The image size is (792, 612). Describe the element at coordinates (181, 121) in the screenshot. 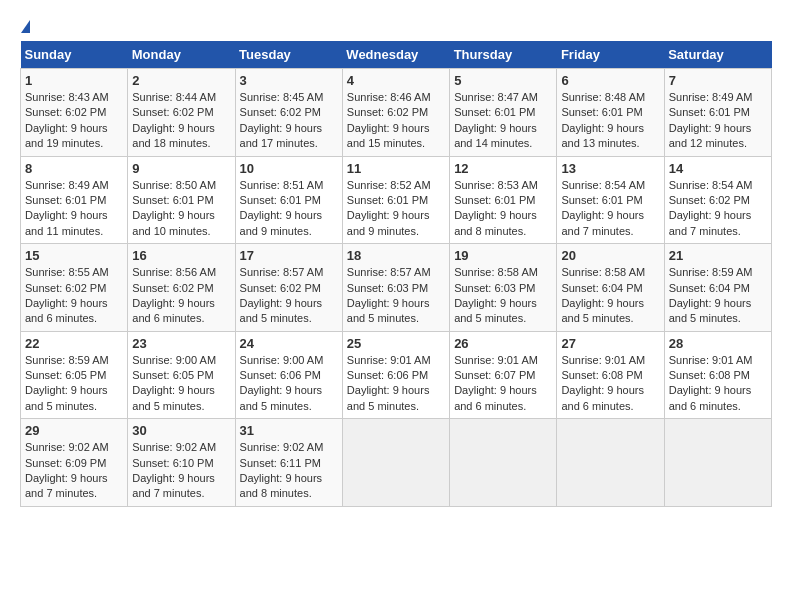

I see `day-info: Sunrise: 8:44 AMSunset: 6:02 PMDaylight:…` at that location.